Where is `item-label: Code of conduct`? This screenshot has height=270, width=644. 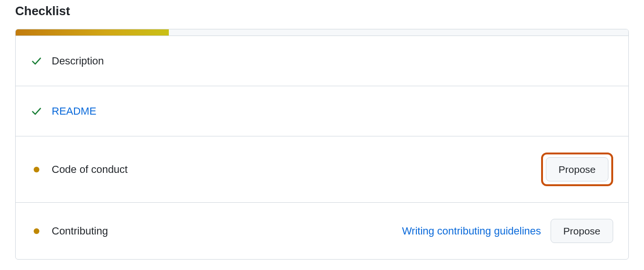 item-label: Code of conduct is located at coordinates (296, 170).